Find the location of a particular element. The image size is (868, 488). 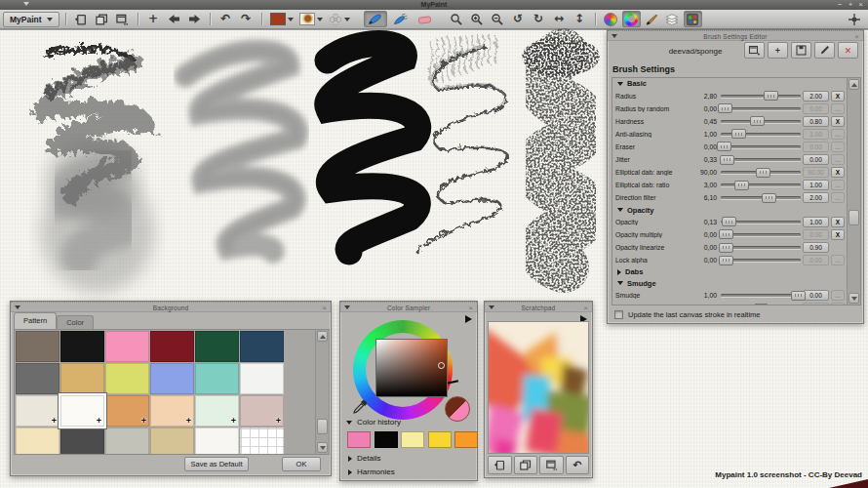

scratchpad-new-button is located at coordinates (499, 465).